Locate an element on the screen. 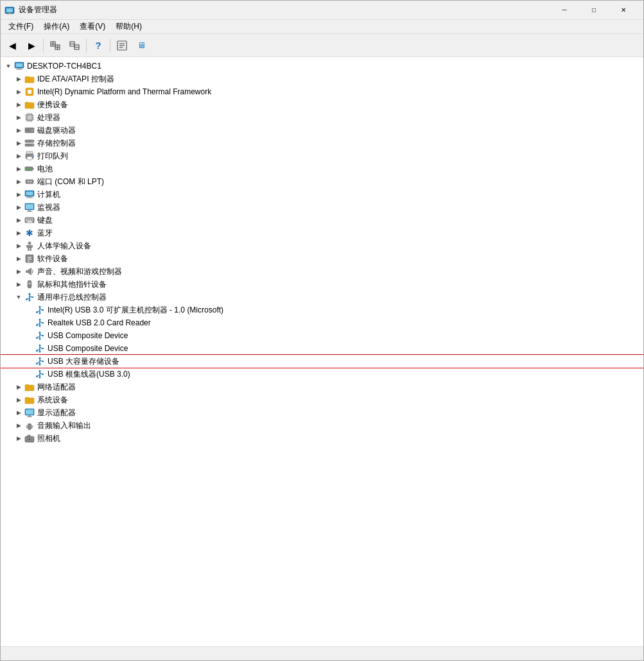 The height and width of the screenshot is (661, 644). forward-button: ▶ is located at coordinates (31, 46).